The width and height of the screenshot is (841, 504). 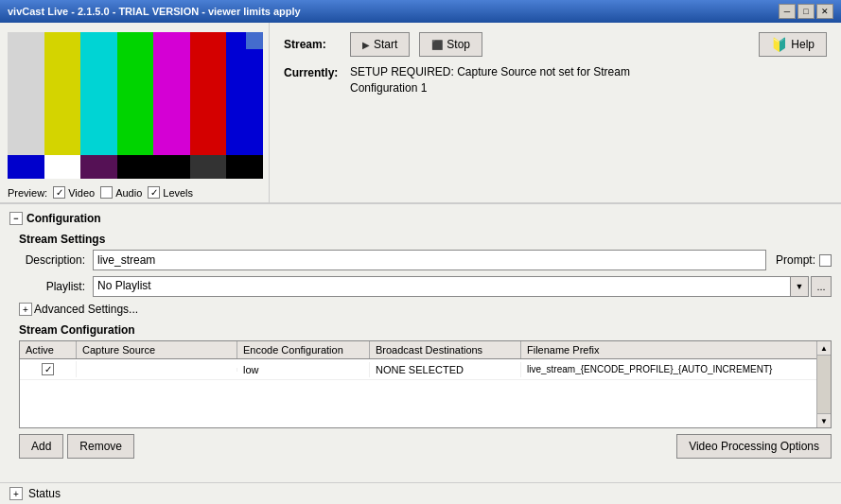 I want to click on scroll-track, so click(x=824, y=384).